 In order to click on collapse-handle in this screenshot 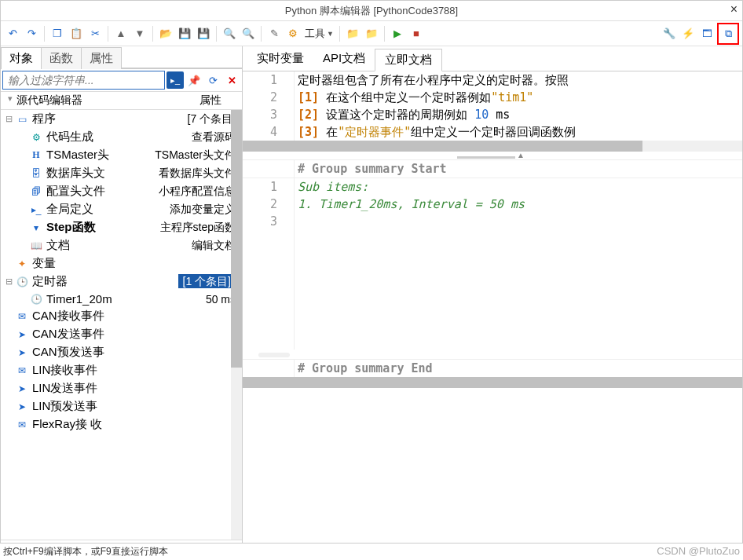, I will do `click(274, 355)`.